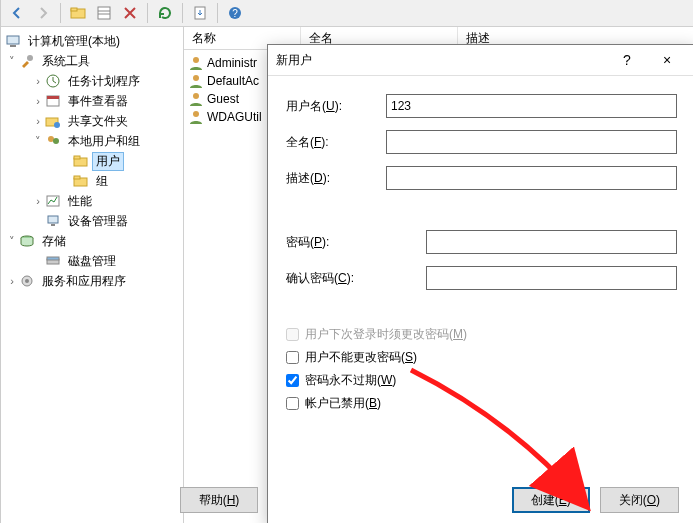 The width and height of the screenshot is (693, 523). Describe the element at coordinates (93, 101) in the screenshot. I see `tree-node-event-viewer: › 事件查看器` at that location.